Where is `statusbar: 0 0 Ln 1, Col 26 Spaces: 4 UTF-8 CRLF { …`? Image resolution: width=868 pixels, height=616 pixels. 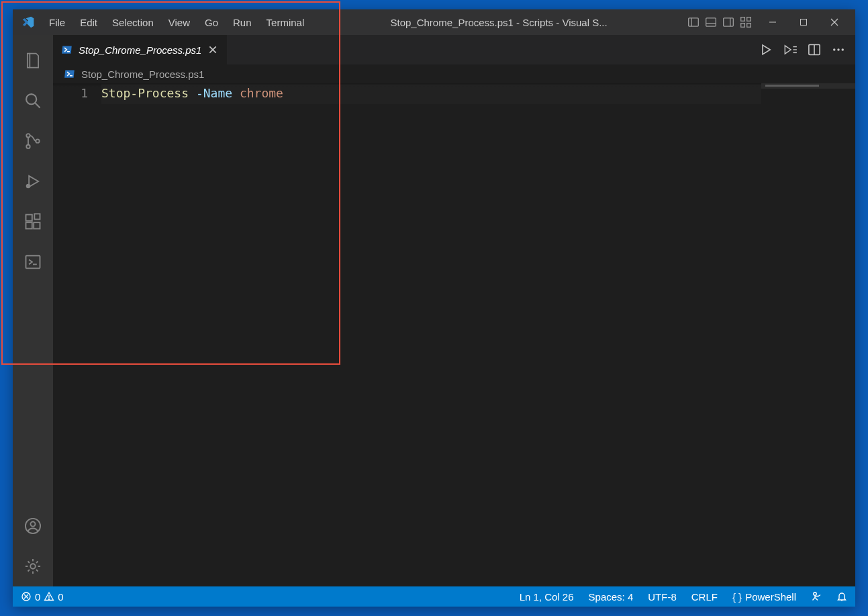 statusbar: 0 0 Ln 1, Col 26 Spaces: 4 UTF-8 CRLF { … is located at coordinates (434, 597).